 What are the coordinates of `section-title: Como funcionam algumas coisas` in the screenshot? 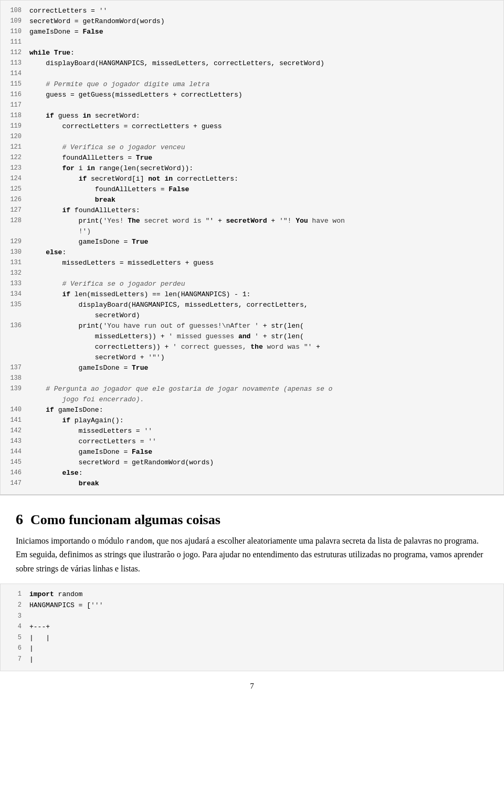 It's located at (125, 520).